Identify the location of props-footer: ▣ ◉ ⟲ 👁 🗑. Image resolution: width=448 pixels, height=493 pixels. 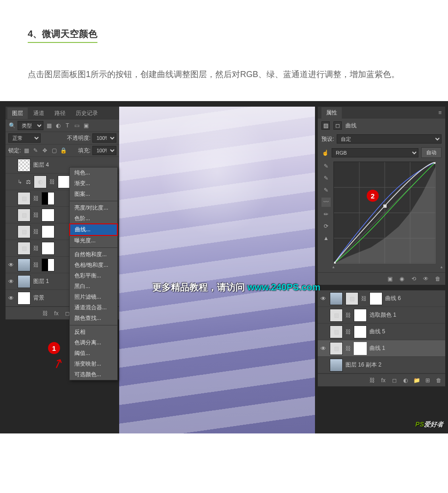
(381, 279).